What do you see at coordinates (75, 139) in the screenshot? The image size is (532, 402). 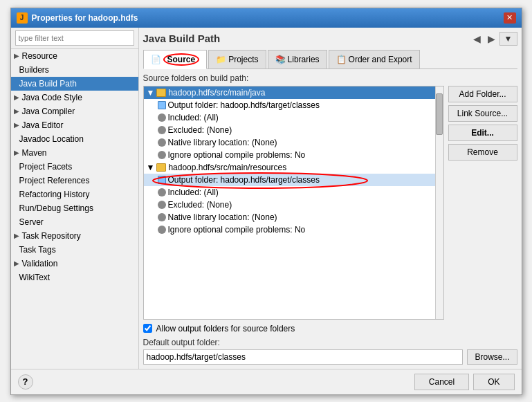 I see `sidebar-item-javadoc: Javadoc Location` at bounding box center [75, 139].